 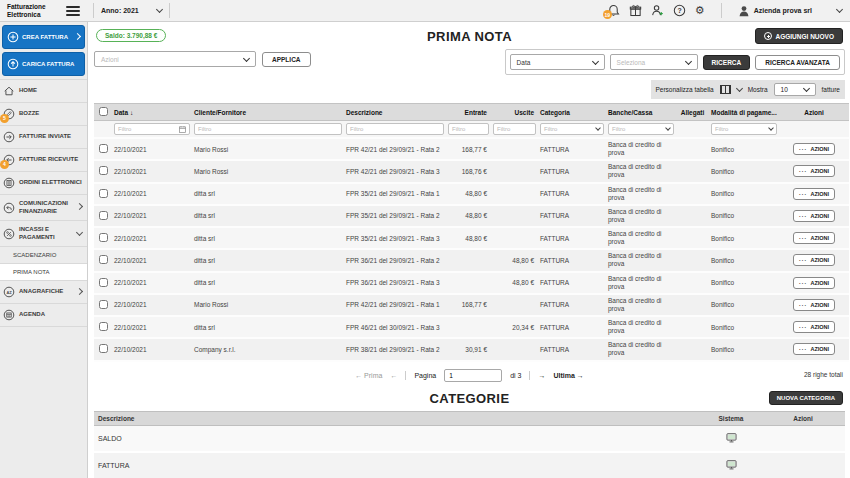 I want to click on sidebar-item-fatture-ricevute: 4 FATTURE RICEVUTE, so click(x=44, y=160).